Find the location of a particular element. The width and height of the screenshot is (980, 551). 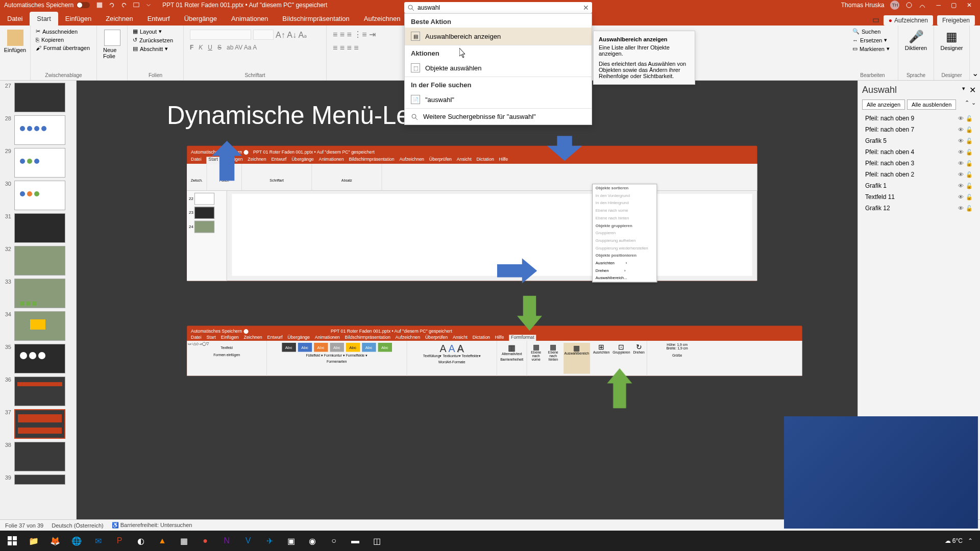

action-select-objects: ⬚ Objekte auswählen is located at coordinates (498, 68).